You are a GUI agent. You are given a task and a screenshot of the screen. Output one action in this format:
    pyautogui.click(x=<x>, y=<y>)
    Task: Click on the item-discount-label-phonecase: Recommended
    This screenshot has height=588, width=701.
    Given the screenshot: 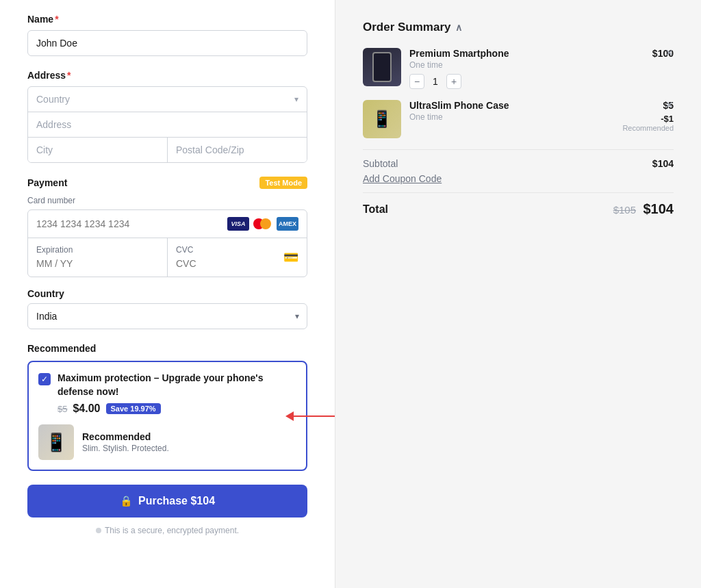 What is the action you would take?
    pyautogui.click(x=648, y=128)
    